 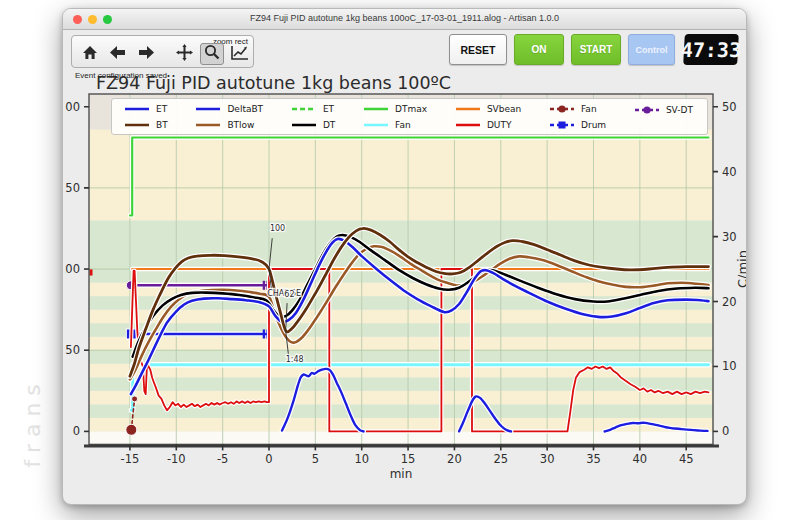 I want to click on legend-label: SV-DT, so click(x=680, y=110).